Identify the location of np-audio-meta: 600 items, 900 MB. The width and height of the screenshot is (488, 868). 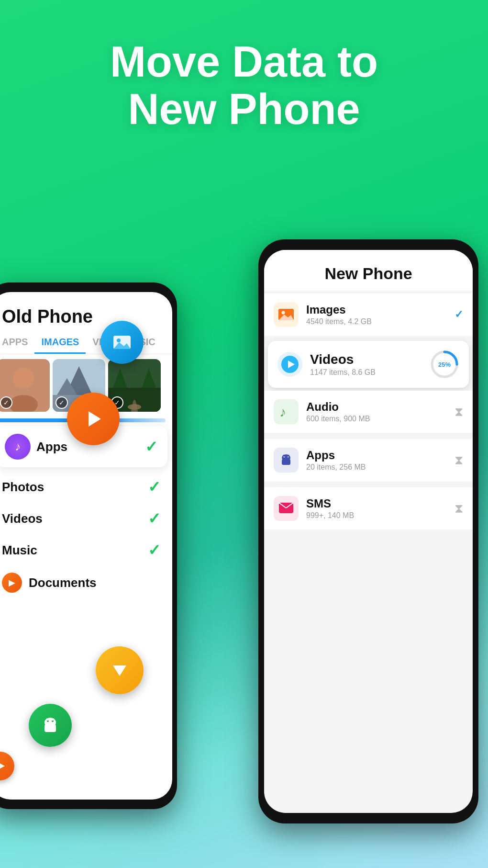
(377, 419).